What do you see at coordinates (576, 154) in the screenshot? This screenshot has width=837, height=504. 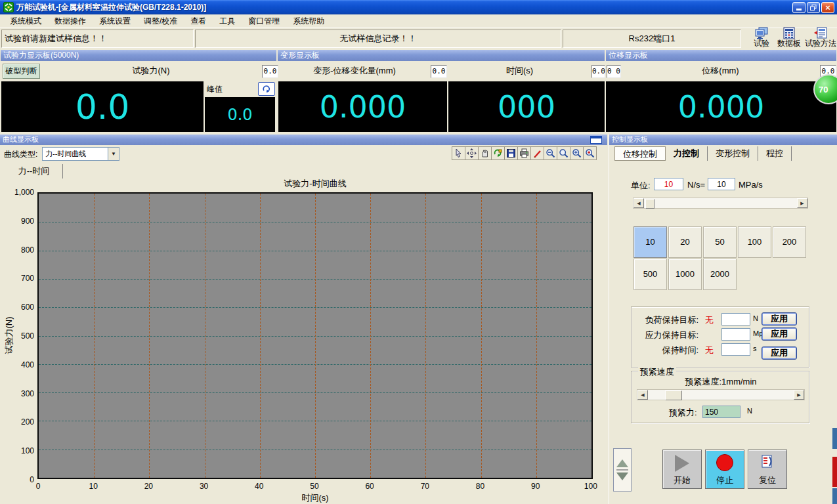 I see `chart-zoom-window-button` at bounding box center [576, 154].